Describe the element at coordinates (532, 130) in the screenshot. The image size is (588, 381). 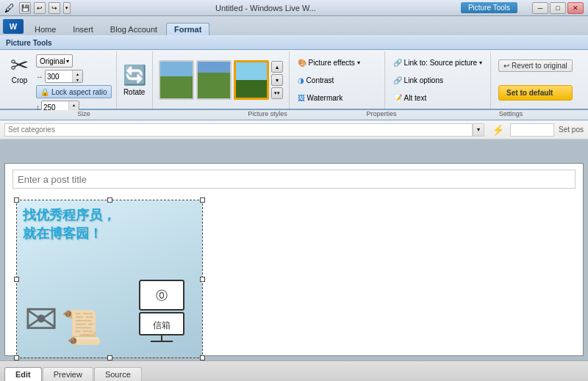
I see `set-pos-input` at that location.